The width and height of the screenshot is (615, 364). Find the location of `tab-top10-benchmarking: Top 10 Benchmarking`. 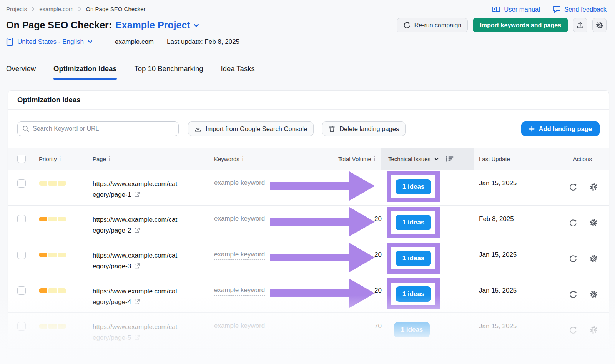

tab-top10-benchmarking: Top 10 Benchmarking is located at coordinates (169, 71).